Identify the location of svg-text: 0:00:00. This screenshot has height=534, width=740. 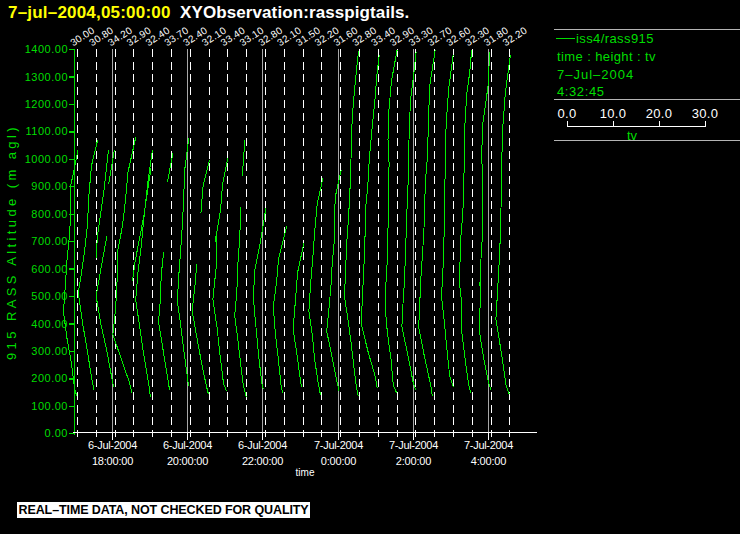
(338, 461).